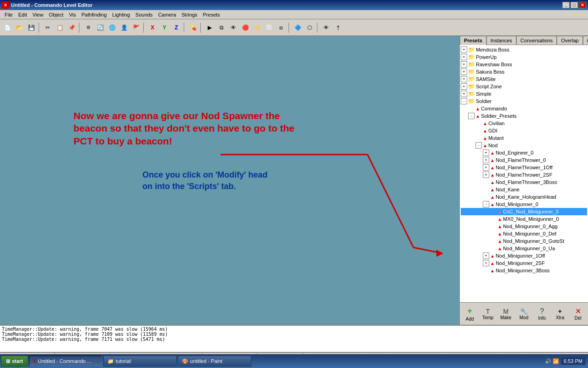 The width and height of the screenshot is (588, 368). Describe the element at coordinates (524, 248) in the screenshot. I see `tree-item-nod-mg0-ua: ▲ Nod_Minigunner_0_Ua` at that location.